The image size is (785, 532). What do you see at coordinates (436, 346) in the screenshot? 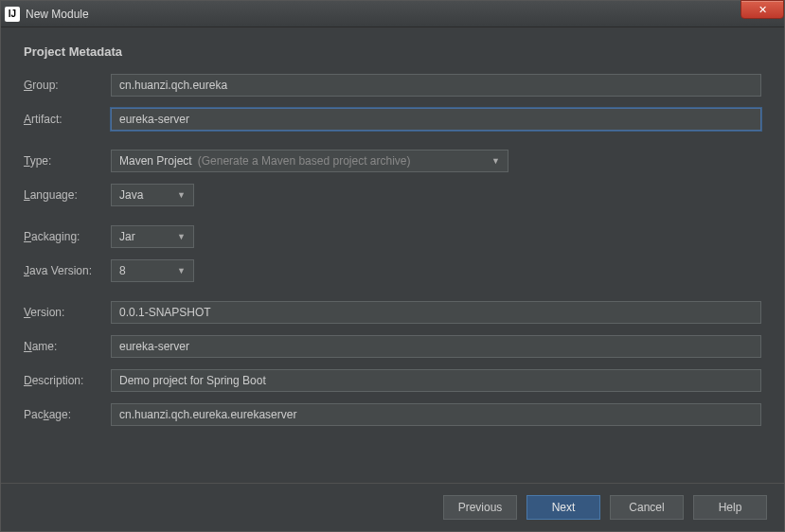
I see `name-input` at bounding box center [436, 346].